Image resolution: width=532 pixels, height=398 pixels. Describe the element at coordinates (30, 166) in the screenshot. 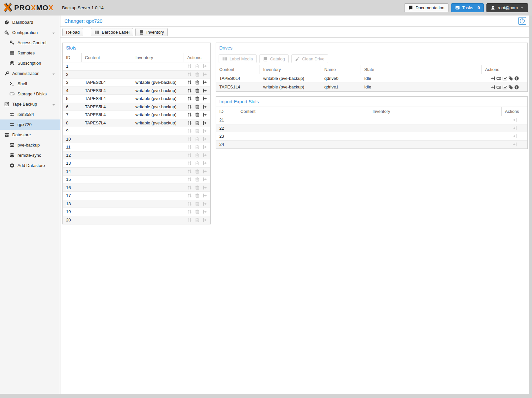

I see `sidebar-item-add-datastore: Add Datastore` at that location.